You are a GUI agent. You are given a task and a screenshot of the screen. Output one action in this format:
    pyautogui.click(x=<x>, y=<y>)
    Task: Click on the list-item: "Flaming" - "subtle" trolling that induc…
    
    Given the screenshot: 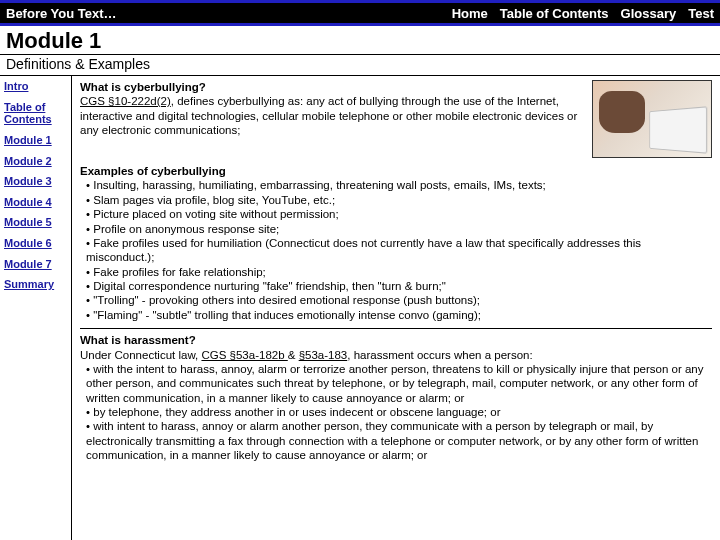 What is the action you would take?
    pyautogui.click(x=399, y=315)
    